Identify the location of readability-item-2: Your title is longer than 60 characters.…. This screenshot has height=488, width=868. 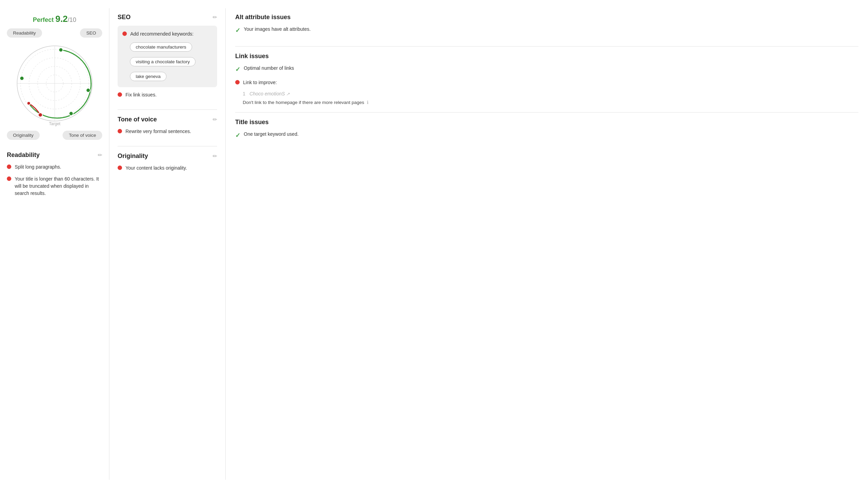
(58, 186).